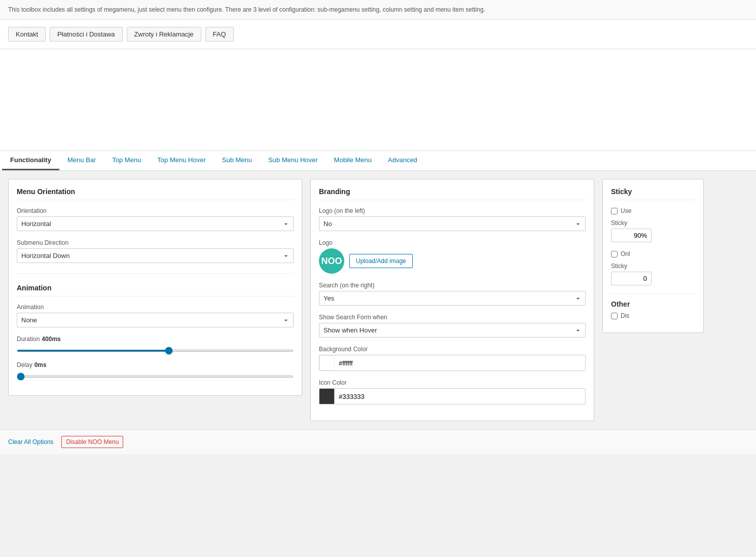 The height and width of the screenshot is (557, 756). What do you see at coordinates (631, 279) in the screenshot?
I see `sticky-zero-input` at bounding box center [631, 279].